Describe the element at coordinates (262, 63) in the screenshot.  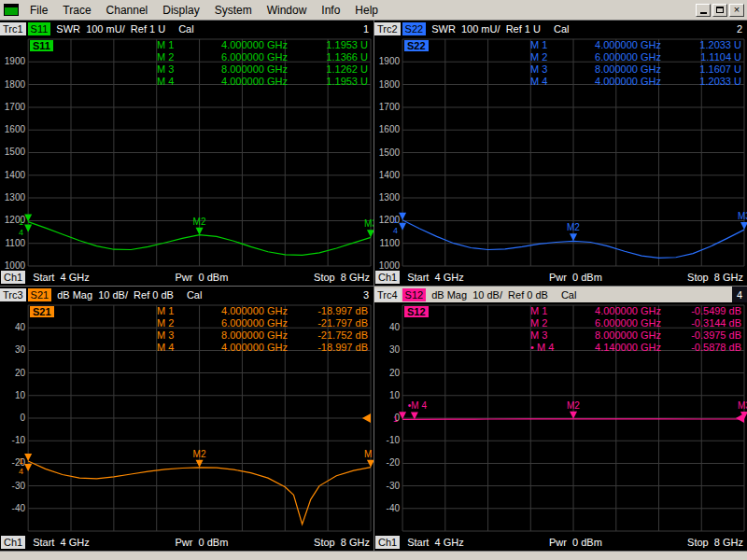
I see `marker-readouts: M 1 4.000000 GHz 1.1953 U M 2 6.000000 G…` at that location.